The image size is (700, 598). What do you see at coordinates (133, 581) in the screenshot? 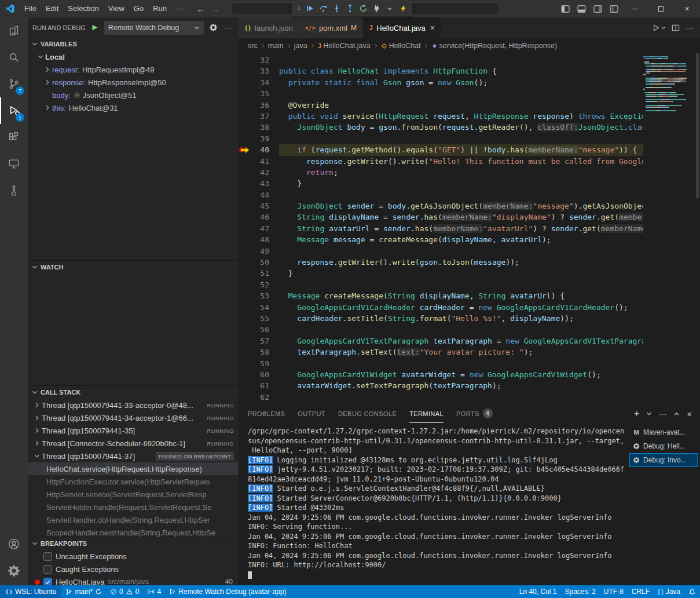
I see `breakpoint-row: HelloChat.javasrc/main/java40` at bounding box center [133, 581].